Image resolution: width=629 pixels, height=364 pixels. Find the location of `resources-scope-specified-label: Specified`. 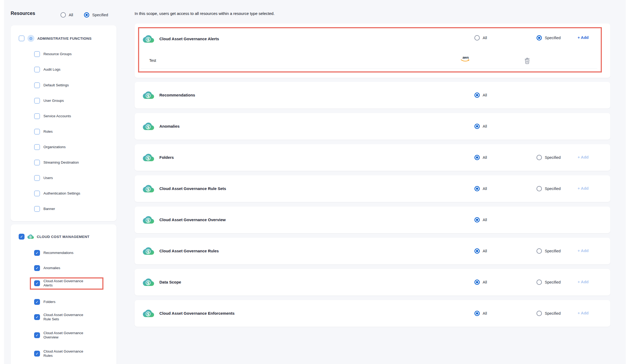

resources-scope-specified-label: Specified is located at coordinates (100, 15).